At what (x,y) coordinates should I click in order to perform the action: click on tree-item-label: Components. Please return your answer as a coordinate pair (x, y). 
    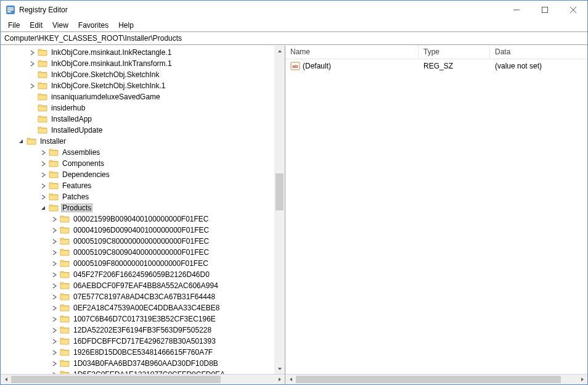
    Looking at the image, I should click on (83, 164).